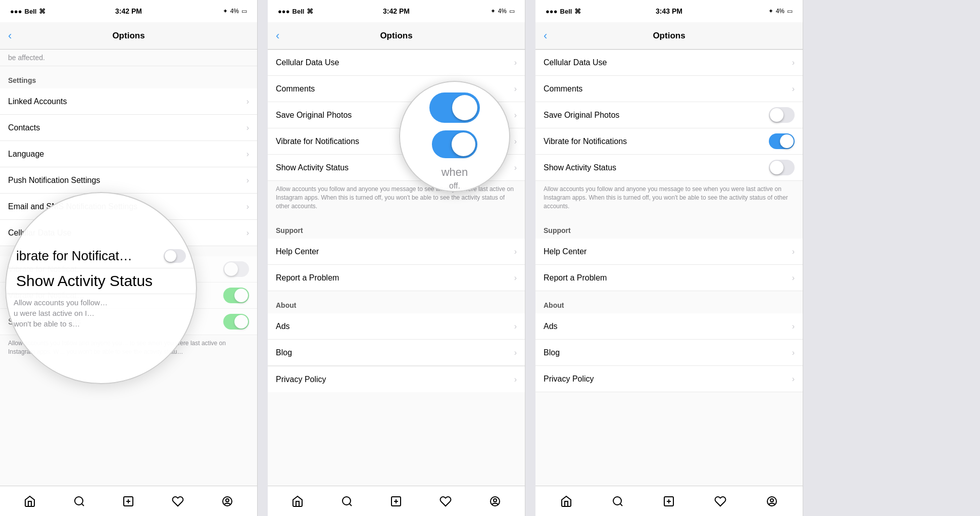  I want to click on heart-tab-left, so click(178, 501).